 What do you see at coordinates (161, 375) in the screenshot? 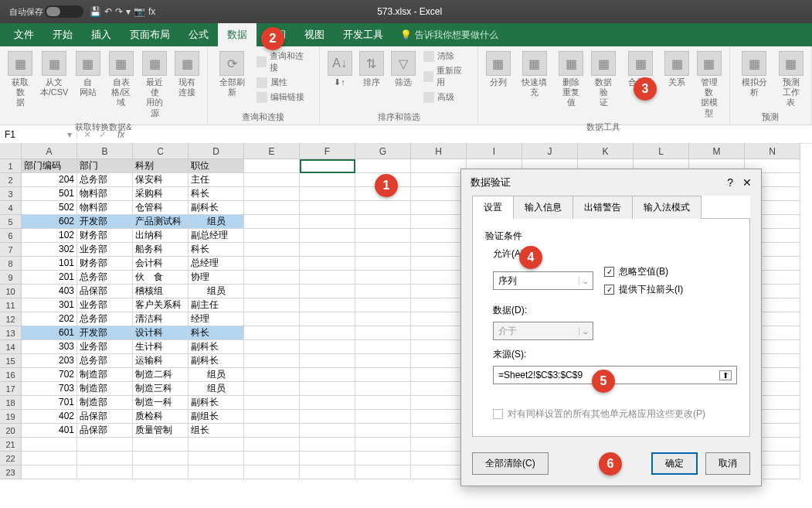
I see `data-cell: 制造二科` at bounding box center [161, 375].